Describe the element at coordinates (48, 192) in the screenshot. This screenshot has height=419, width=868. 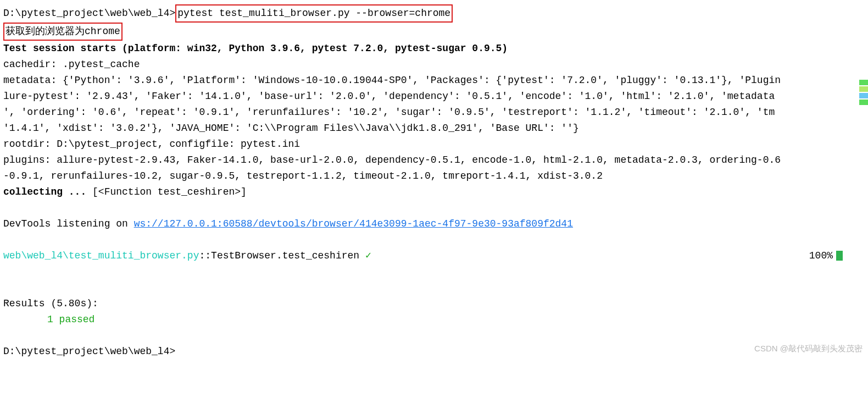
I see `collecting-prefix: collecting ...` at that location.